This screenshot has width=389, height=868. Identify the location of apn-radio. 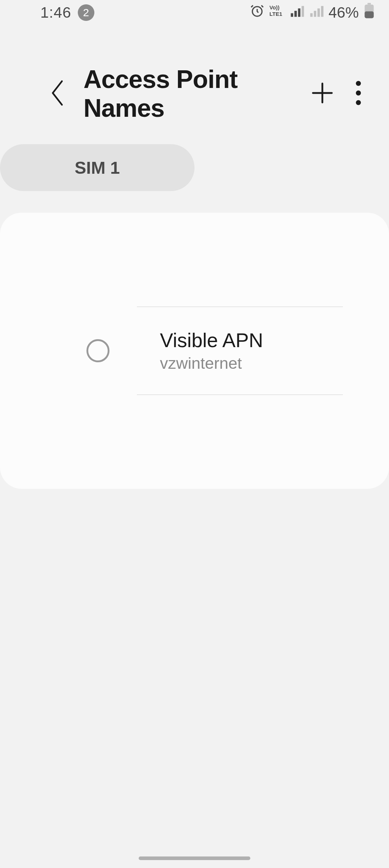
(98, 351).